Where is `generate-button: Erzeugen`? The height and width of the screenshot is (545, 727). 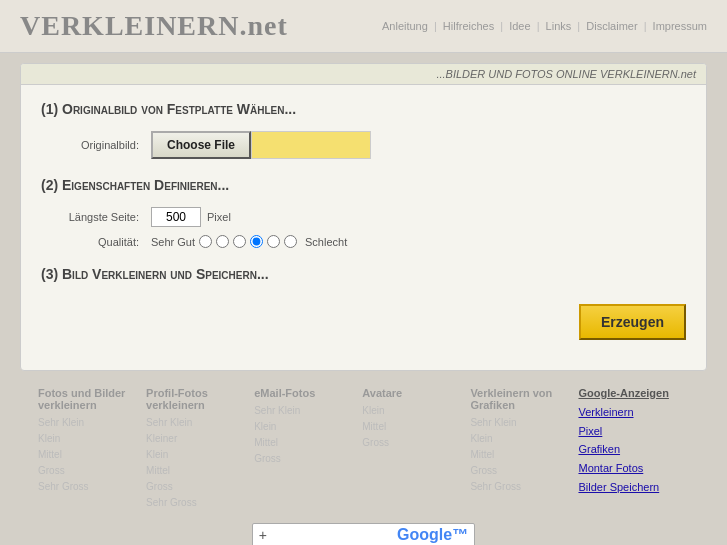 generate-button: Erzeugen is located at coordinates (632, 322).